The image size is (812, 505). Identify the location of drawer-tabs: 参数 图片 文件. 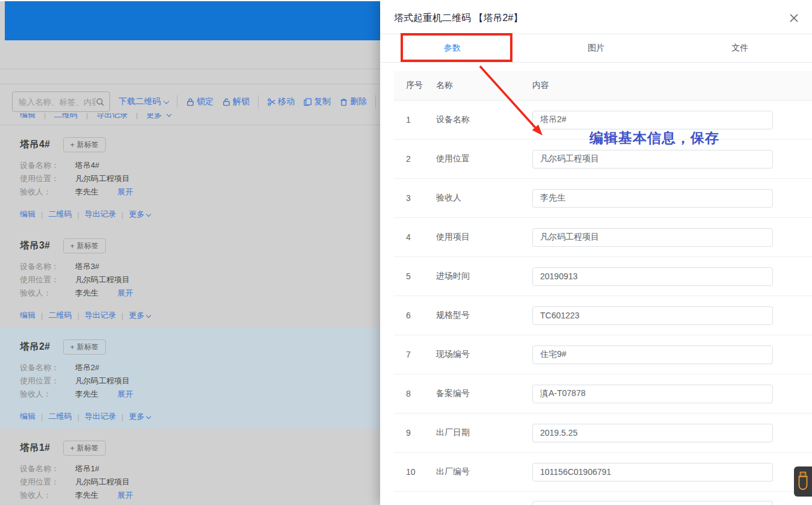
(596, 48).